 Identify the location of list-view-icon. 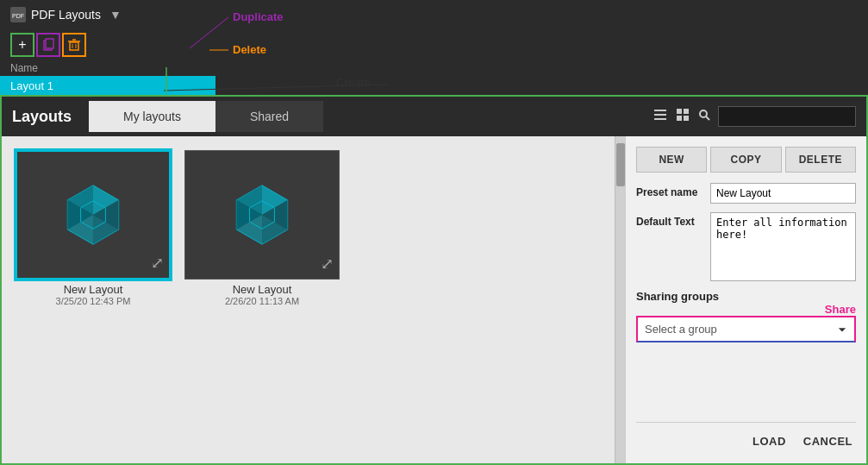
(660, 116).